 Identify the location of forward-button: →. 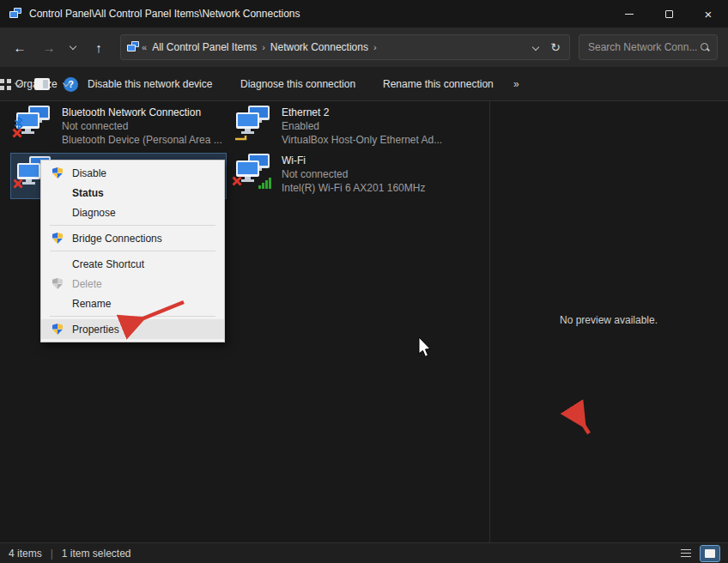
(49, 47).